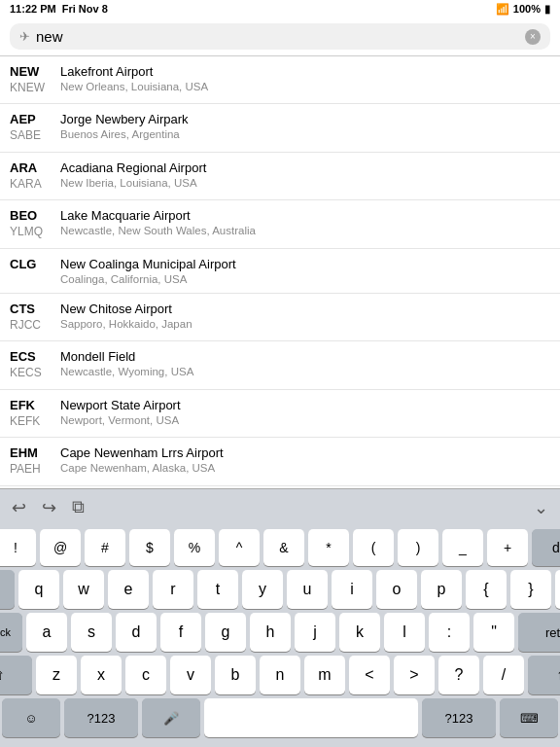  What do you see at coordinates (121, 412) in the screenshot?
I see `airport-info: Newport State Airport Newport, Vermont, …` at bounding box center [121, 412].